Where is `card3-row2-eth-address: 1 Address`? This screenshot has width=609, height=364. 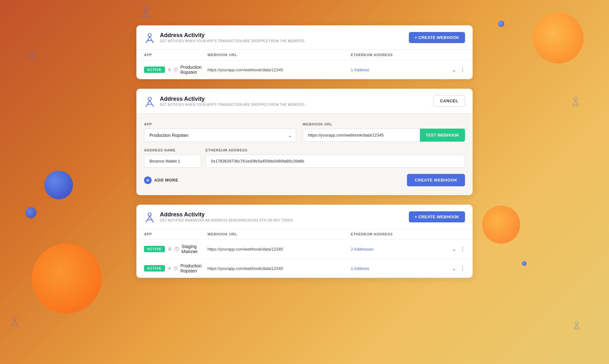 card3-row2-eth-address: 1 Address is located at coordinates (395, 269).